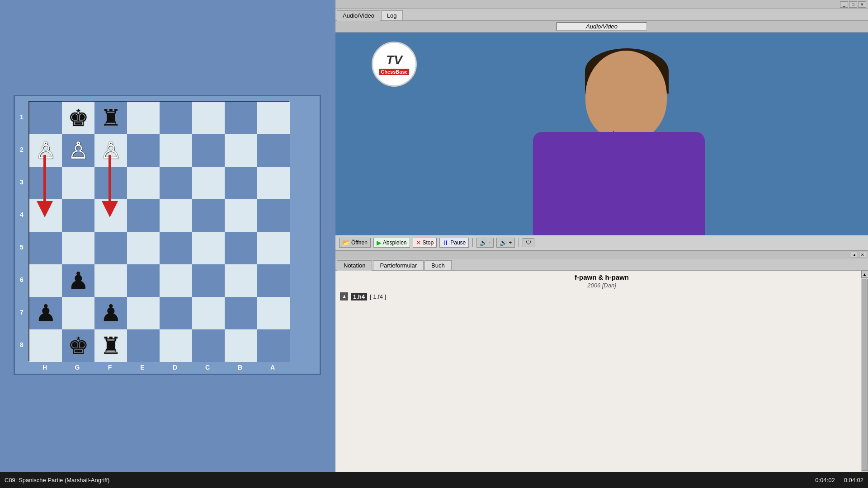 This screenshot has width=868, height=488. Describe the element at coordinates (208, 216) in the screenshot. I see `square-c4` at that location.